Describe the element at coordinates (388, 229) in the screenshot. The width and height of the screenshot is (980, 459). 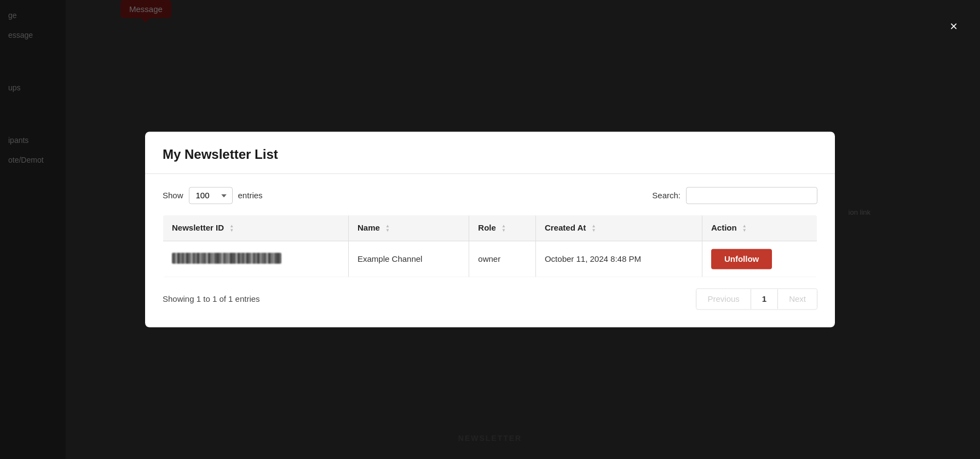
I see `sort-name-icon` at that location.